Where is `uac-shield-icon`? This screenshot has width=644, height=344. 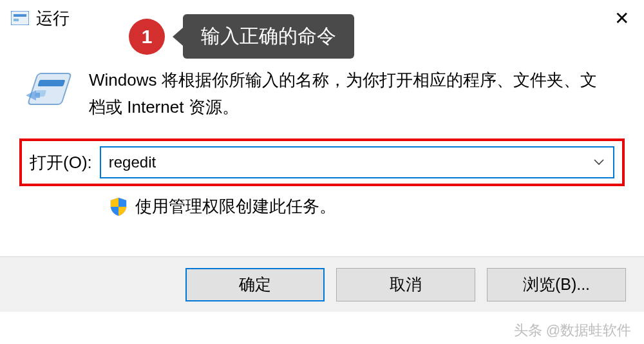 uac-shield-icon is located at coordinates (118, 207).